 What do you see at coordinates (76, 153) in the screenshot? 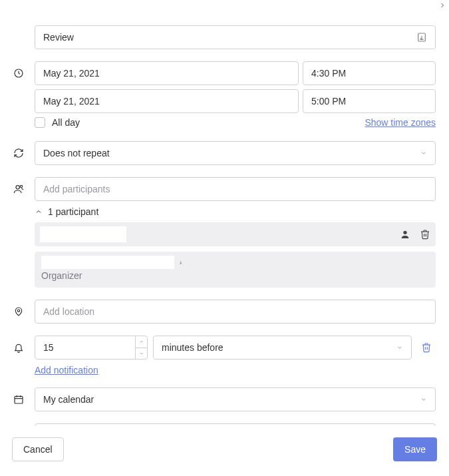
I see `repeat-value: Does not repeat` at bounding box center [76, 153].